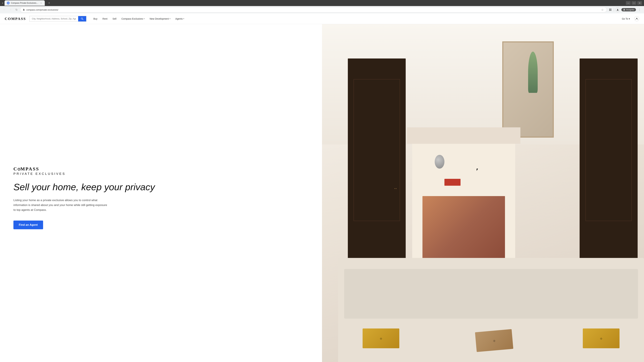 The image size is (644, 362). Describe the element at coordinates (144, 18) in the screenshot. I see `compass-exclusives-caret: ▾` at that location.